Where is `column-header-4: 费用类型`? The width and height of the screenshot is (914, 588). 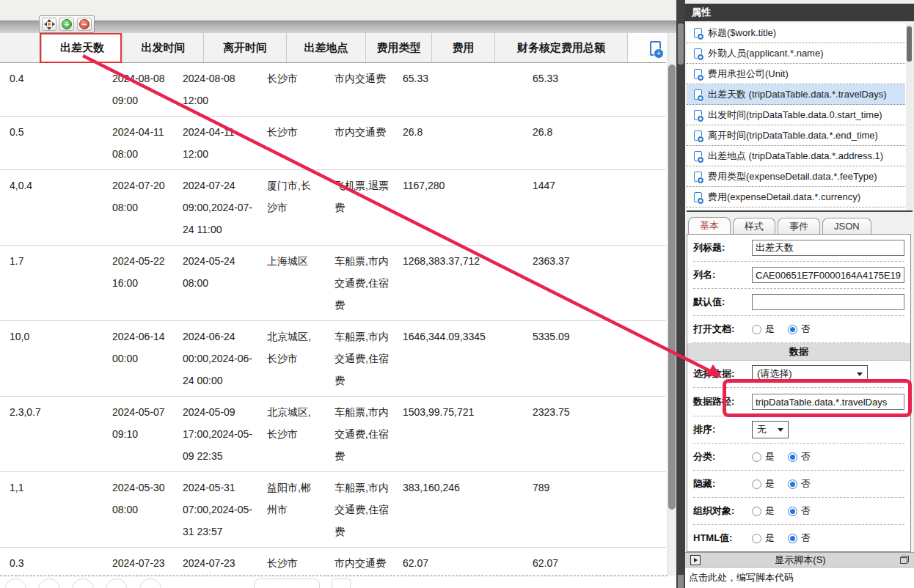
column-header-4: 费用类型 is located at coordinates (398, 48).